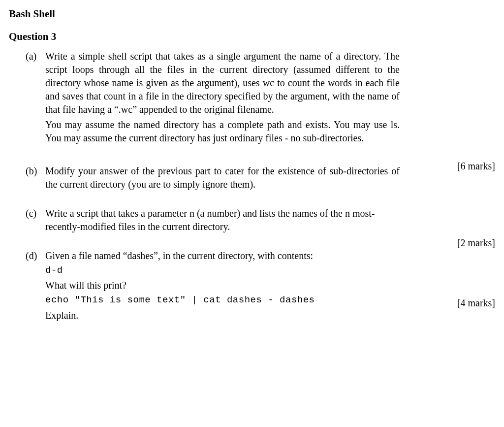  I want to click on part-c-p1: Write a script that takes a parameter n …, so click(222, 220).